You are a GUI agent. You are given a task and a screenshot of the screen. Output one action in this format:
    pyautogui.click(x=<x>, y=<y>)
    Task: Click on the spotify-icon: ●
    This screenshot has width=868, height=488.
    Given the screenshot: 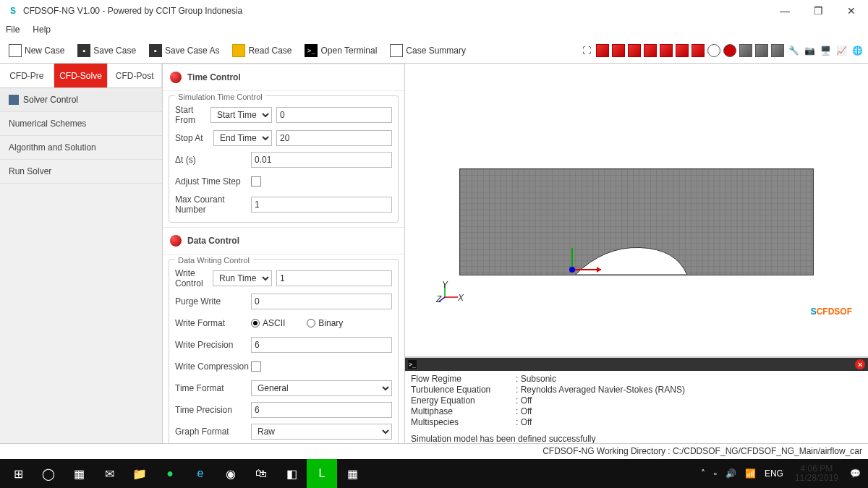 What is the action you would take?
    pyautogui.click(x=170, y=474)
    